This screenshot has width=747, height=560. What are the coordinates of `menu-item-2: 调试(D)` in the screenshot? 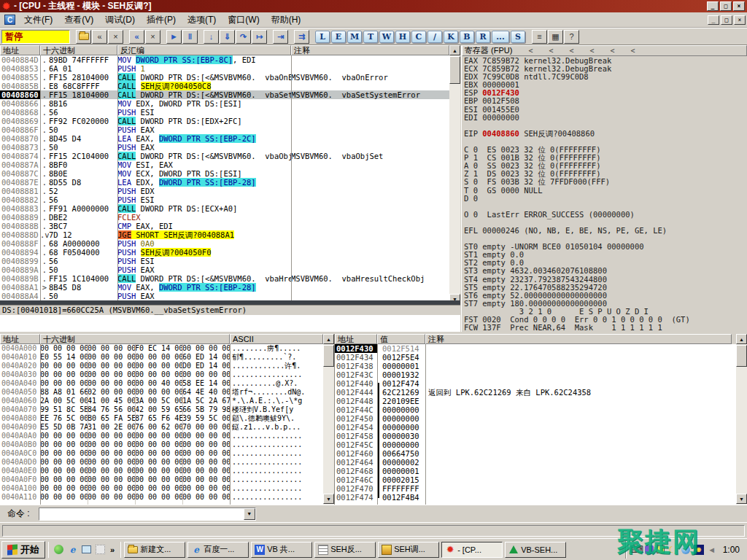 It's located at (120, 20).